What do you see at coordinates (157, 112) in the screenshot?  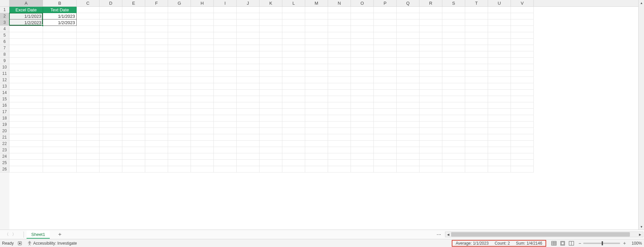 I see `cell-F17` at bounding box center [157, 112].